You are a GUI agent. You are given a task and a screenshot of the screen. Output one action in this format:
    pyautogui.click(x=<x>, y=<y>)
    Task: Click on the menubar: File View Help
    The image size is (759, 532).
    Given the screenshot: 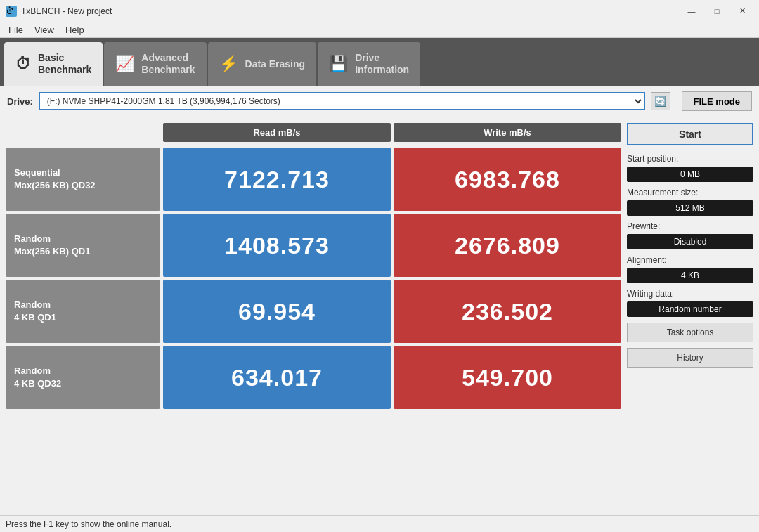 What is the action you would take?
    pyautogui.click(x=379, y=30)
    